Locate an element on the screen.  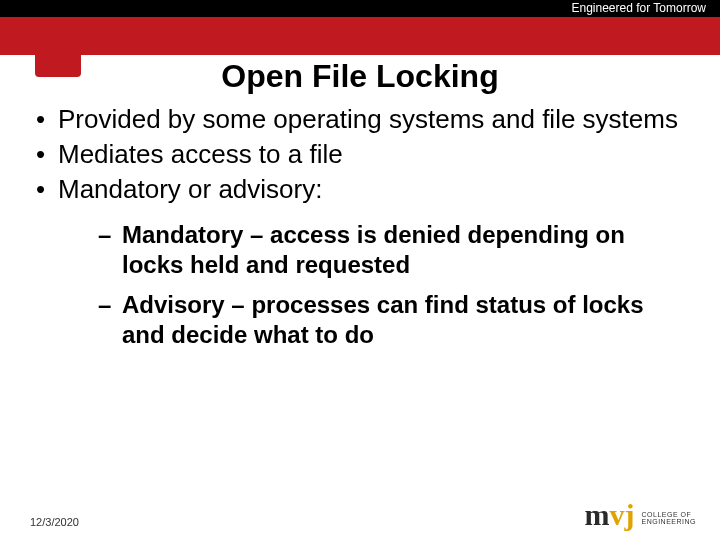
bullet-item: Mediates access to a file is located at coordinates (360, 154).